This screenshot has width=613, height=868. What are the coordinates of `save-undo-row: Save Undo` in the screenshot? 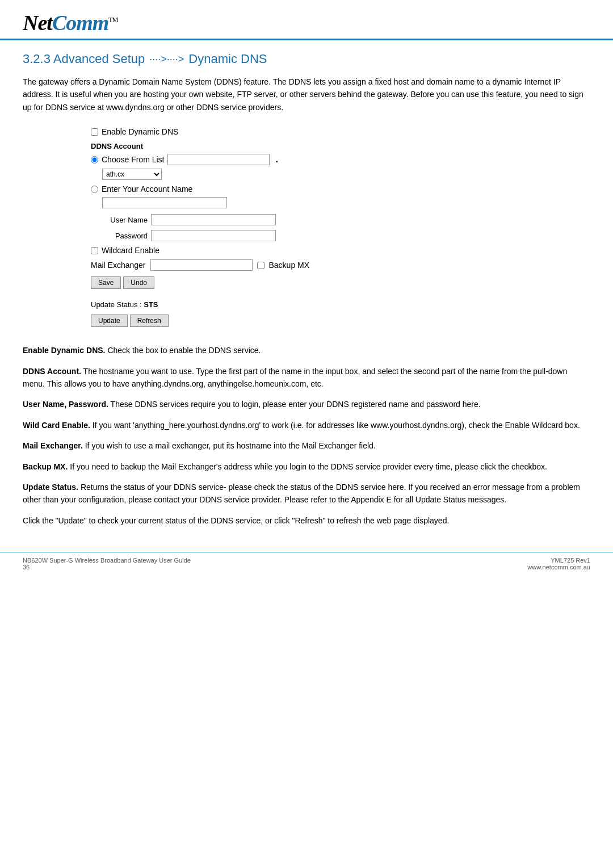 It's located at (227, 283).